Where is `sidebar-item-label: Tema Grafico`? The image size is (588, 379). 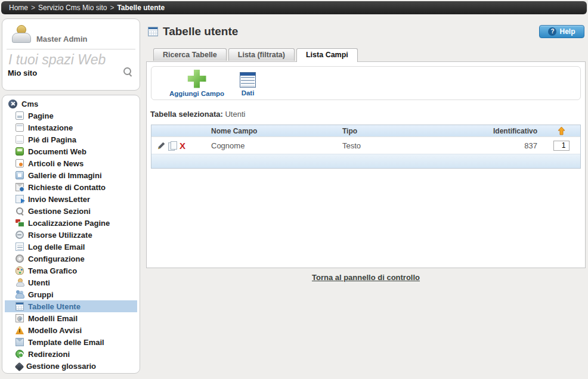
sidebar-item-label: Tema Grafico is located at coordinates (52, 271).